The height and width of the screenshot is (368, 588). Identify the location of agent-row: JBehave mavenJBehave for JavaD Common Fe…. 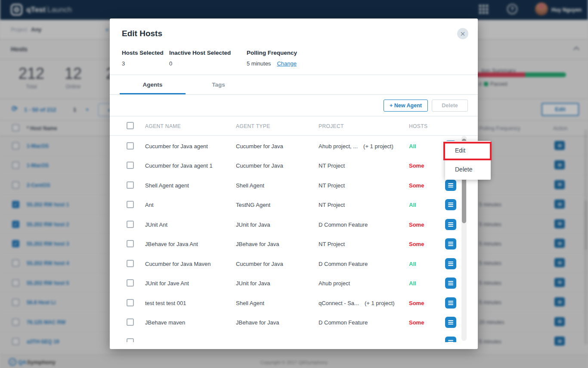
(294, 322).